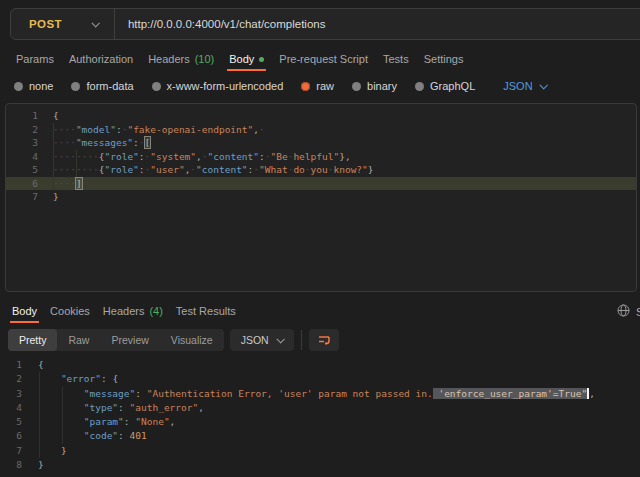  What do you see at coordinates (192, 340) in the screenshot?
I see `view-visualize: Visualize` at bounding box center [192, 340].